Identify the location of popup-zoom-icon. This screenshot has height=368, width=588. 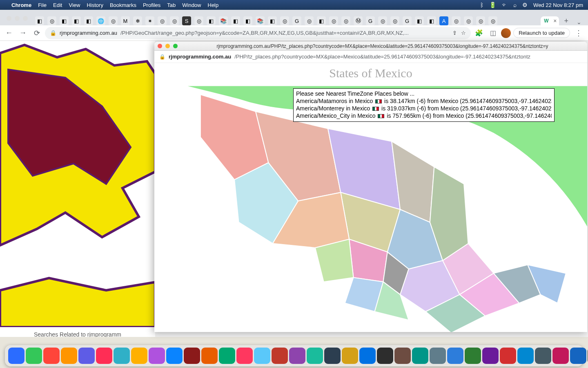
(176, 46).